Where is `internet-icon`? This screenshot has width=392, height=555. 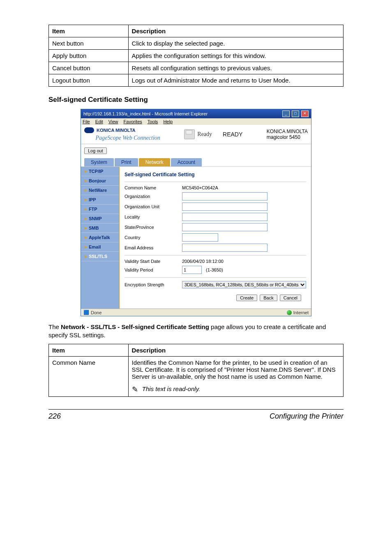
internet-icon is located at coordinates (289, 313).